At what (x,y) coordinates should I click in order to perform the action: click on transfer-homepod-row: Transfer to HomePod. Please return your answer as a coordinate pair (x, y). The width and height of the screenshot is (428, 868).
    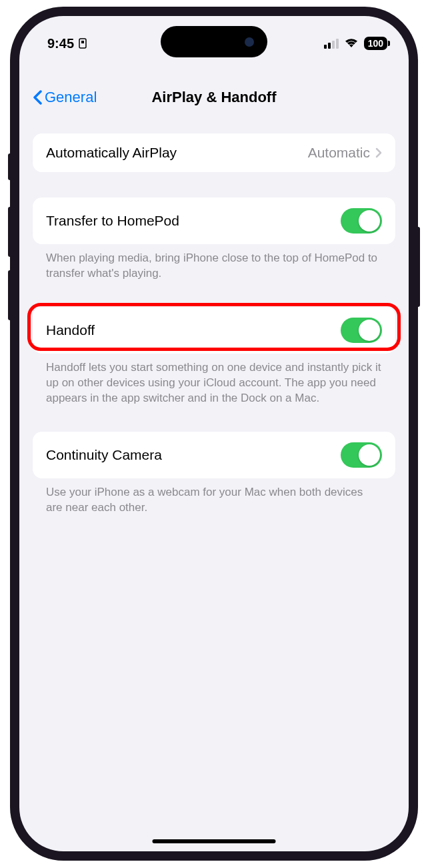
    Looking at the image, I should click on (214, 221).